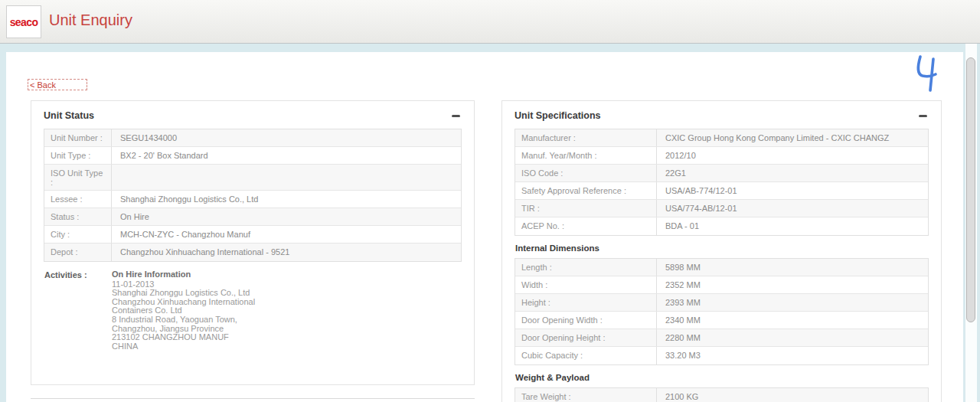 This screenshot has height=402, width=980. Describe the element at coordinates (253, 199) in the screenshot. I see `table-row: Lessee : Shanghai Zhonggu Logistics Co.,…` at that location.